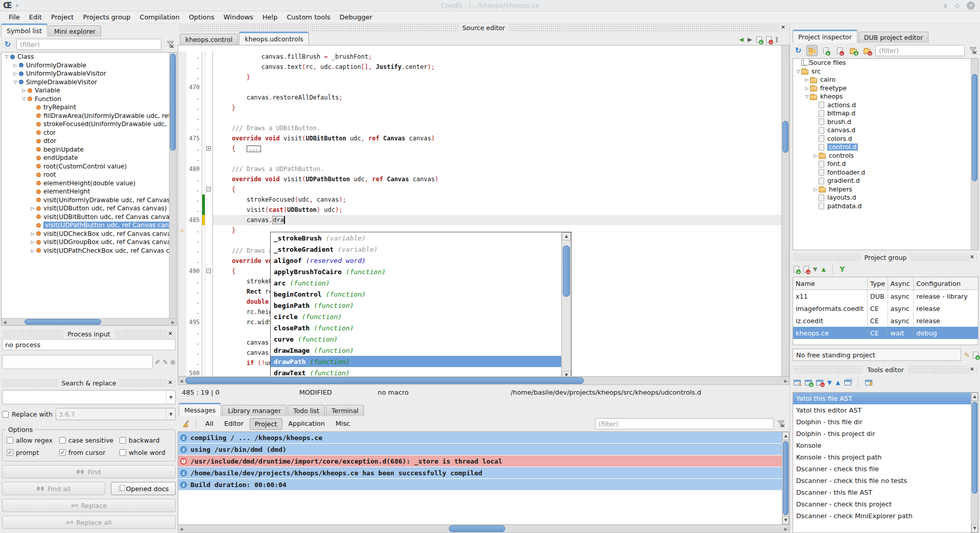 Image resolution: width=980 pixels, height=533 pixels. What do you see at coordinates (89, 65) in the screenshot?
I see `symbol-tree-row: ▷UniformlyDrawable` at bounding box center [89, 65].